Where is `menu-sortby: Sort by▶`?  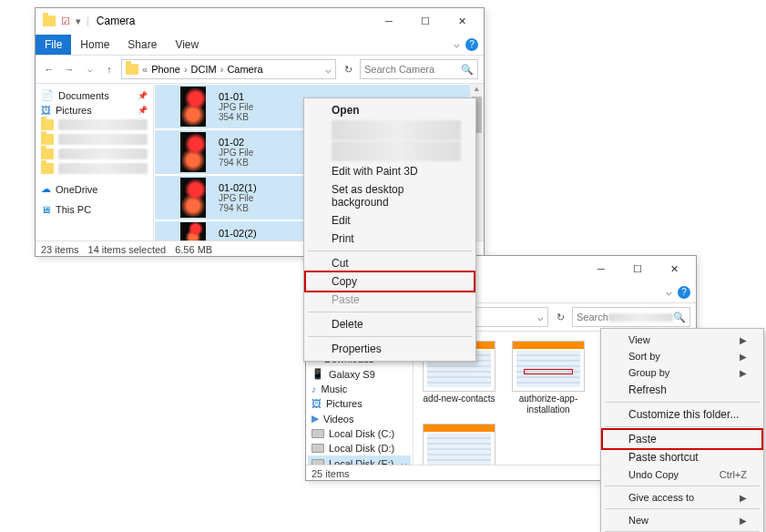 menu-sortby: Sort by▶ is located at coordinates (682, 356).